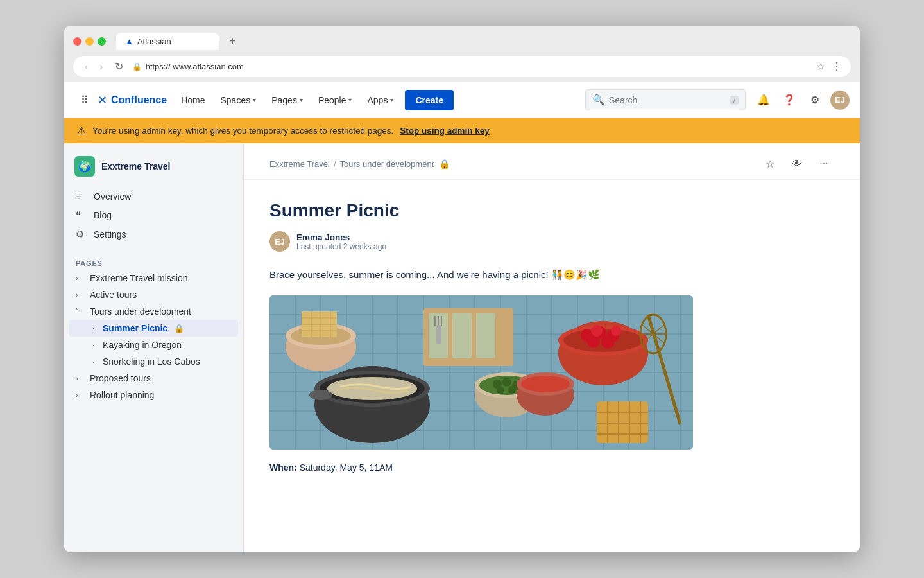  I want to click on people-caret: ▾, so click(350, 100).